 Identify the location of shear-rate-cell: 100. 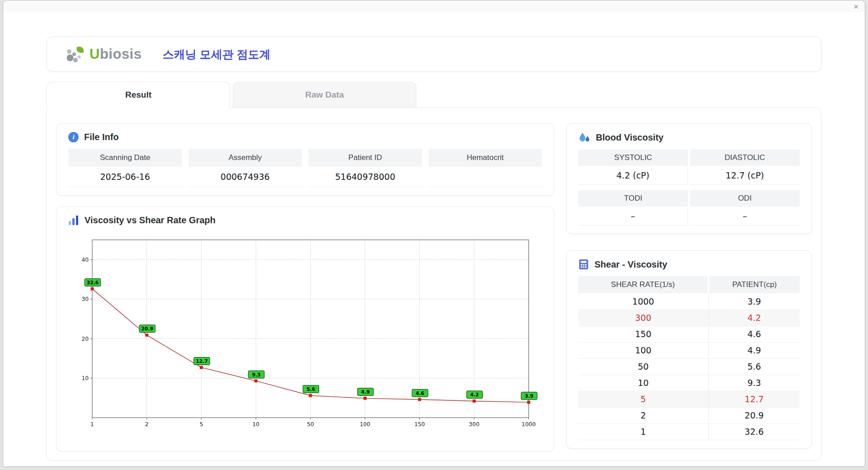
(643, 350).